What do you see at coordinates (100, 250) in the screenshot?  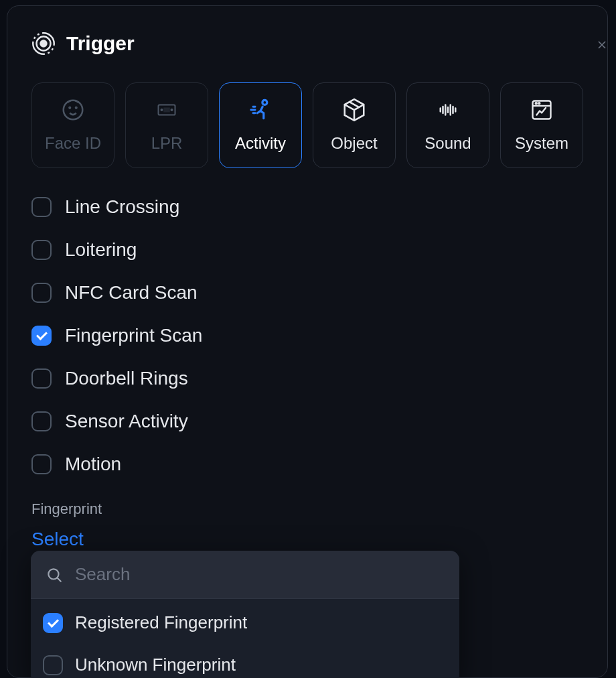 I see `checkbox-label: Loitering` at bounding box center [100, 250].